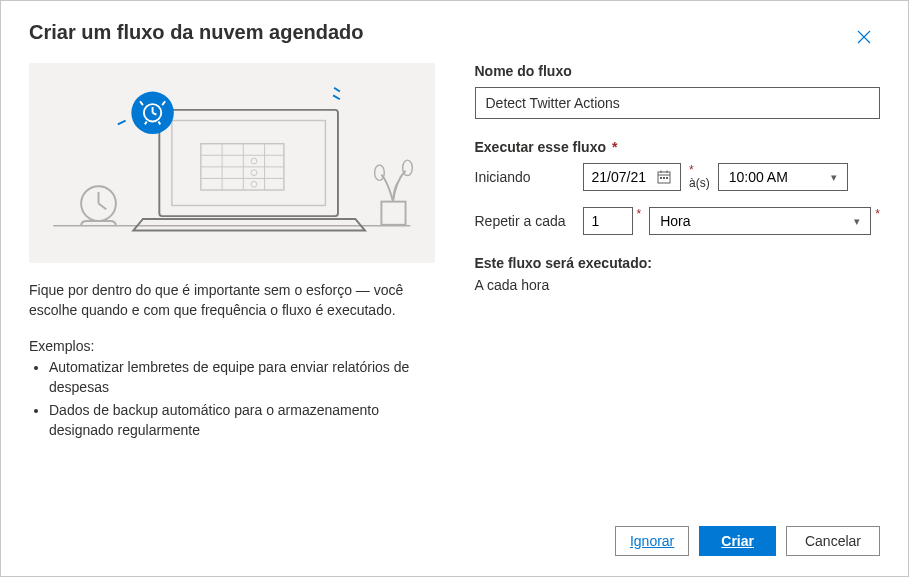 This screenshot has height=577, width=909. I want to click on calendar-icon, so click(664, 177).